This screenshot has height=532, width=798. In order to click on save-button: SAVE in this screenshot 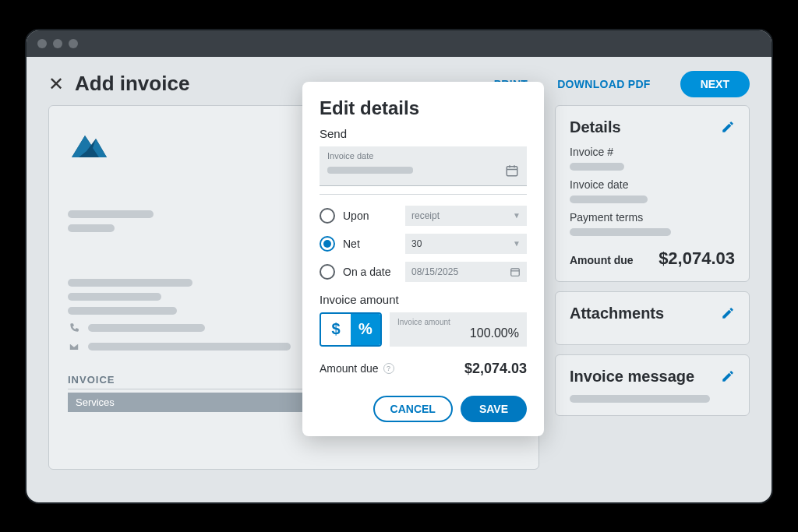, I will do `click(494, 409)`.